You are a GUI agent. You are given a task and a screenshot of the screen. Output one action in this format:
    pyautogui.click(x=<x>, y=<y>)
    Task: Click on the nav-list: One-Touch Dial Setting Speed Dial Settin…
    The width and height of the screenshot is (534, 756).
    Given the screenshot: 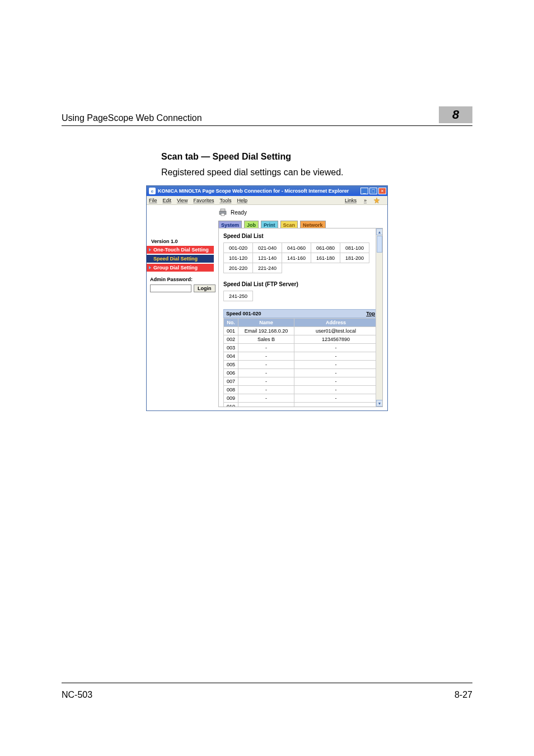 What is the action you would take?
    pyautogui.click(x=180, y=259)
    